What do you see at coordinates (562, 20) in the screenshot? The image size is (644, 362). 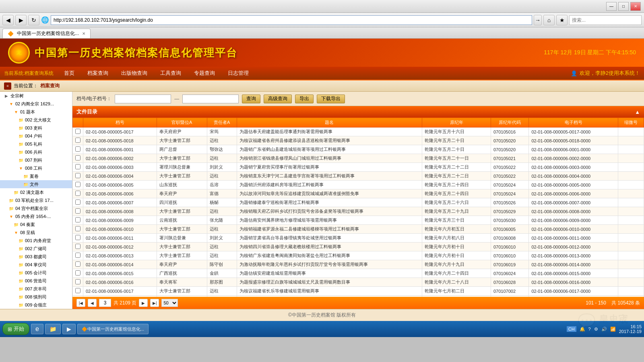 I see `favorites-button: ★` at bounding box center [562, 20].